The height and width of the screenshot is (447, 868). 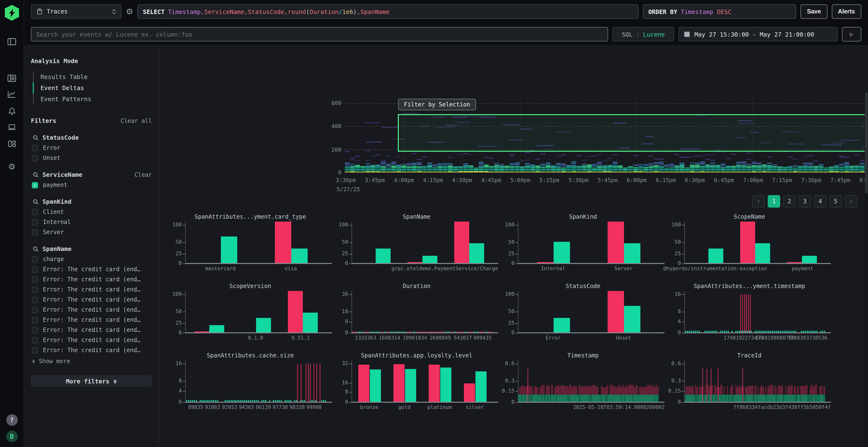 I want to click on main-scrollbar, so click(x=866, y=269).